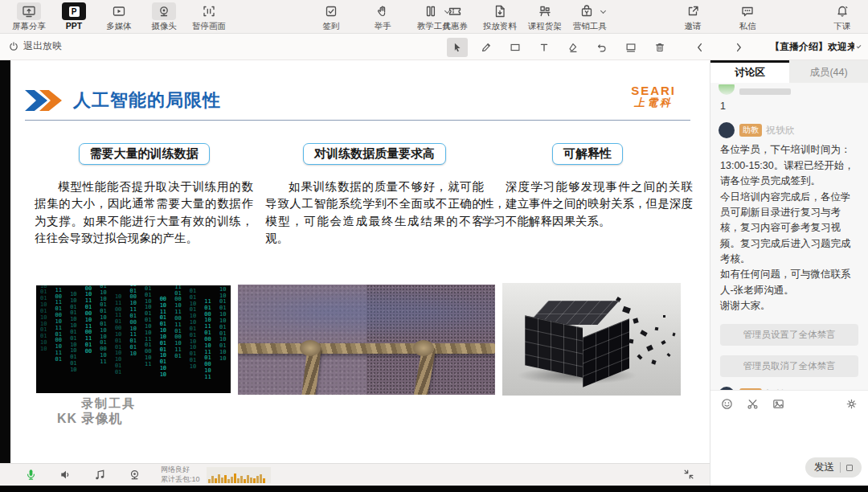 The height and width of the screenshot is (492, 868). What do you see at coordinates (144, 195) in the screenshot?
I see `slide-column-1: 需要大量的训练数据 模型性能能否提升取决于训练用的数据集的大小，因此通常需要大量…` at bounding box center [144, 195].